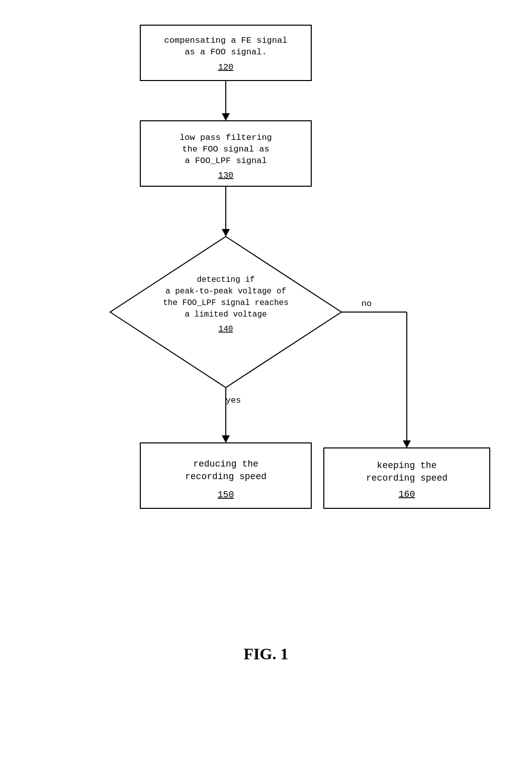 The width and height of the screenshot is (532, 761). Describe the element at coordinates (225, 149) in the screenshot. I see `svg-text: the FOO signal as` at that location.